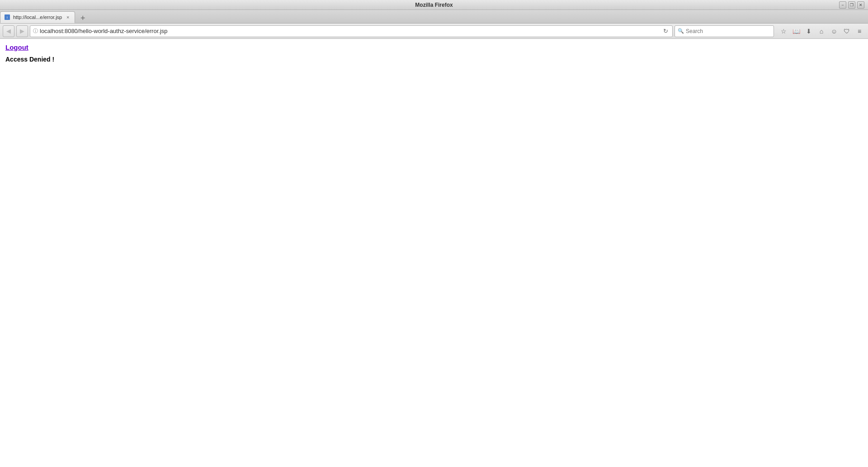 This screenshot has height=467, width=868. What do you see at coordinates (9, 31) in the screenshot?
I see `back-button: ◀` at bounding box center [9, 31].